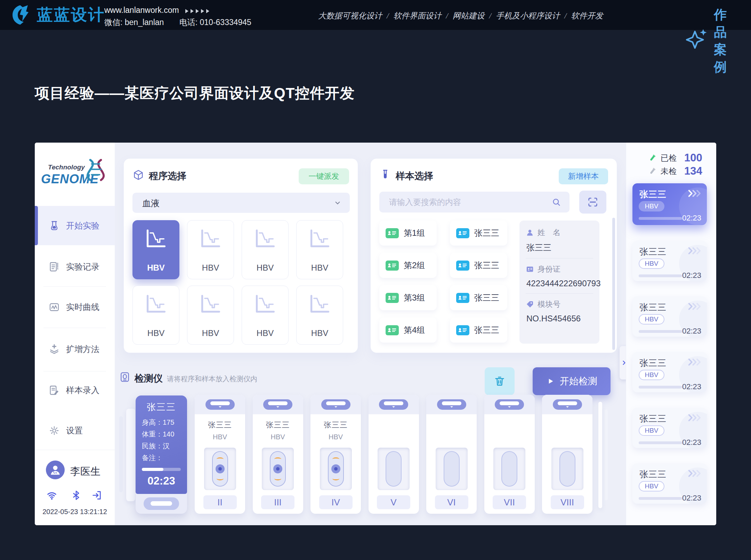  Describe the element at coordinates (670, 204) in the screenshot. I see `queue-card-1: 张三三HBV02:23` at that location.